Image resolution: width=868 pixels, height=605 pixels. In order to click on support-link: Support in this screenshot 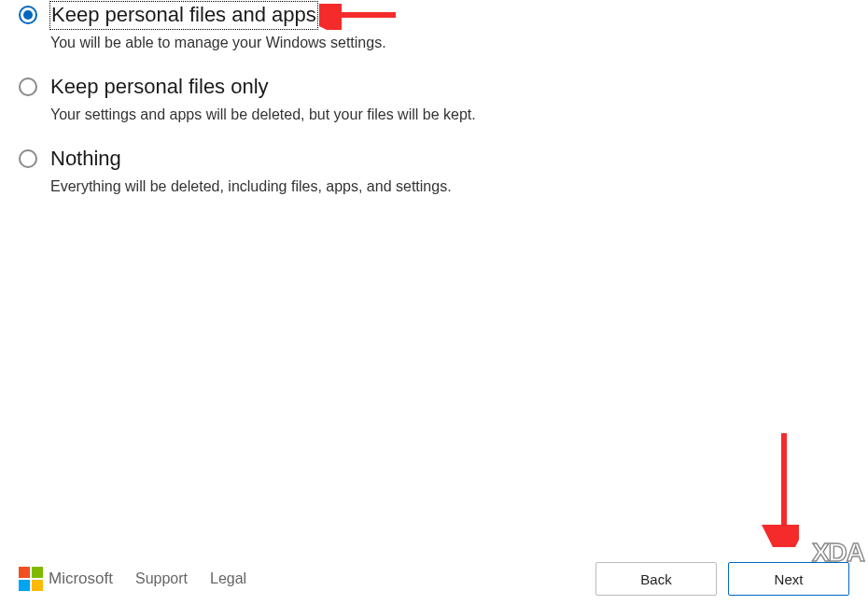, I will do `click(161, 579)`.